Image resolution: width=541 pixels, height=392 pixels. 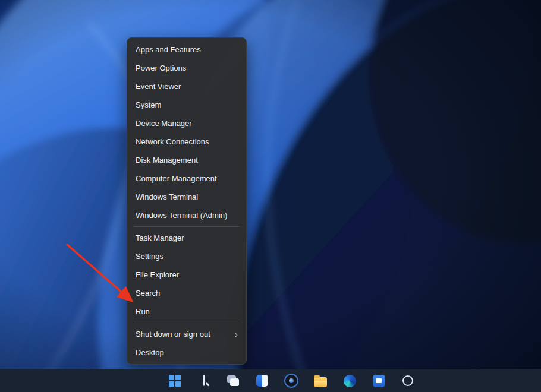 What do you see at coordinates (175, 381) in the screenshot?
I see `start-button` at bounding box center [175, 381].